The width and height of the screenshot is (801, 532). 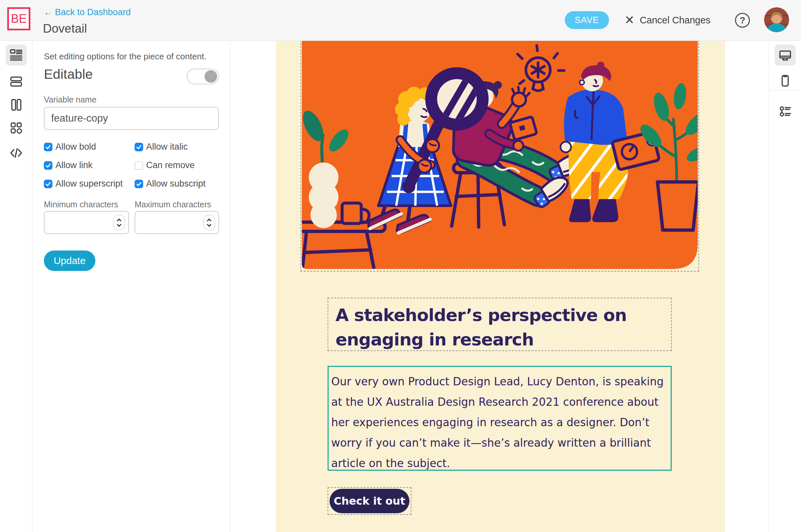 I want to click on checkbox-label: Allow bold, so click(x=76, y=147).